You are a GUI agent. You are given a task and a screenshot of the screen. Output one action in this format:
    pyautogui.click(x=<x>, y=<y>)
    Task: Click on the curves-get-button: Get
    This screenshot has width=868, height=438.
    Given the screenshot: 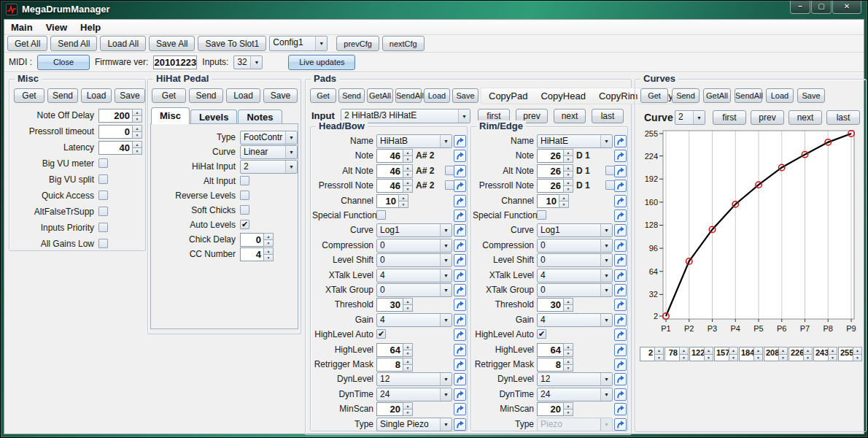 What is the action you would take?
    pyautogui.click(x=654, y=96)
    